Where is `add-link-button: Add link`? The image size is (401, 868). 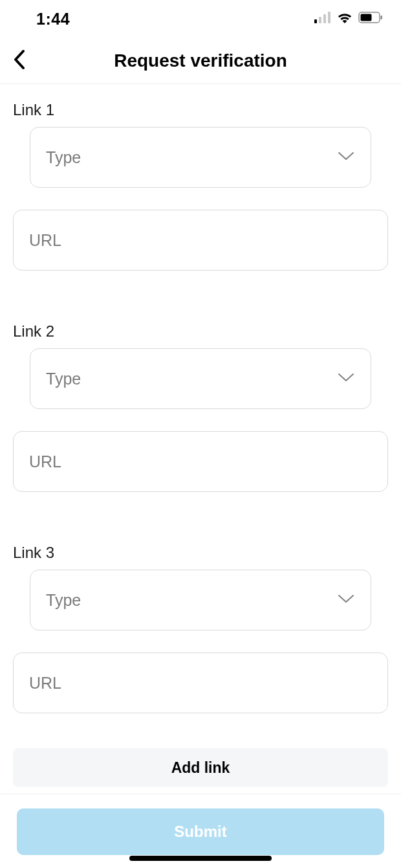
add-link-button: Add link is located at coordinates (200, 768).